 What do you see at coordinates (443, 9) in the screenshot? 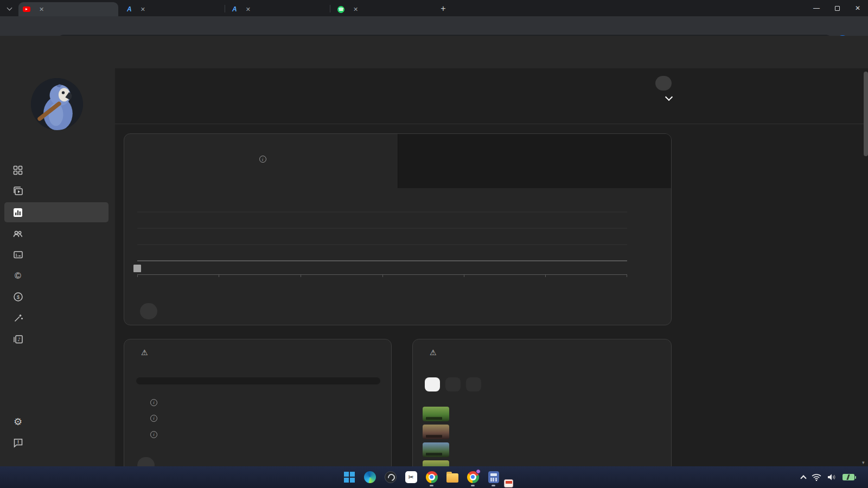
I see `new-tab-button: +` at bounding box center [443, 9].